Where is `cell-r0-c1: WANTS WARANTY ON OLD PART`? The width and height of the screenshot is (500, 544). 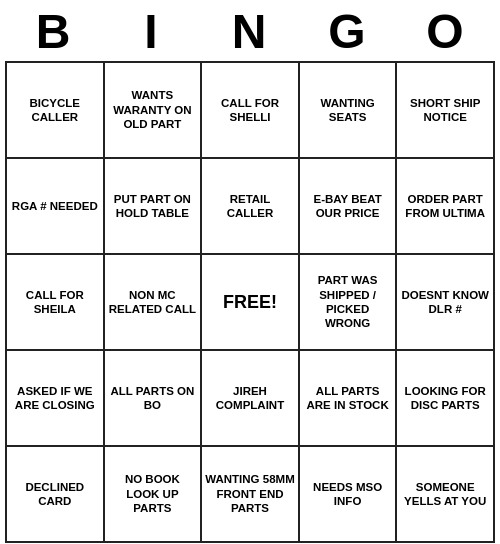
cell-r0-c1: WANTS WARANTY ON OLD PART is located at coordinates (153, 110).